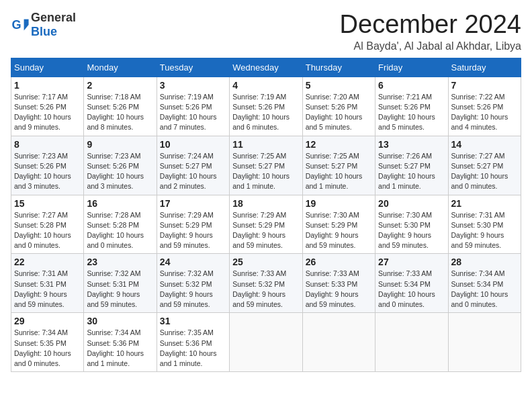 This screenshot has width=532, height=411. Describe the element at coordinates (485, 231) in the screenshot. I see `day-info: Sunrise: 7:31 AM Sunset: 5:30 PM Dayligh…` at that location.